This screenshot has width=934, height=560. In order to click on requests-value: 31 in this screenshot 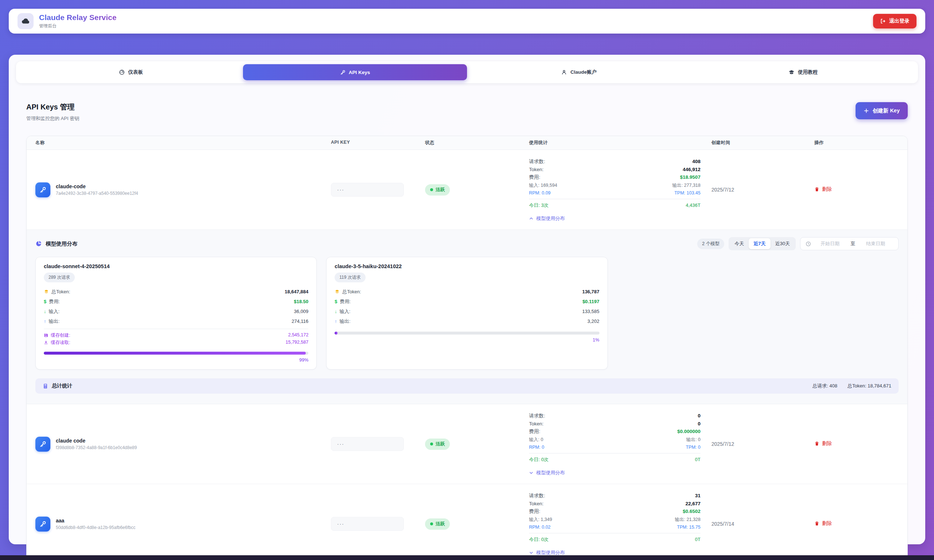, I will do `click(698, 496)`.